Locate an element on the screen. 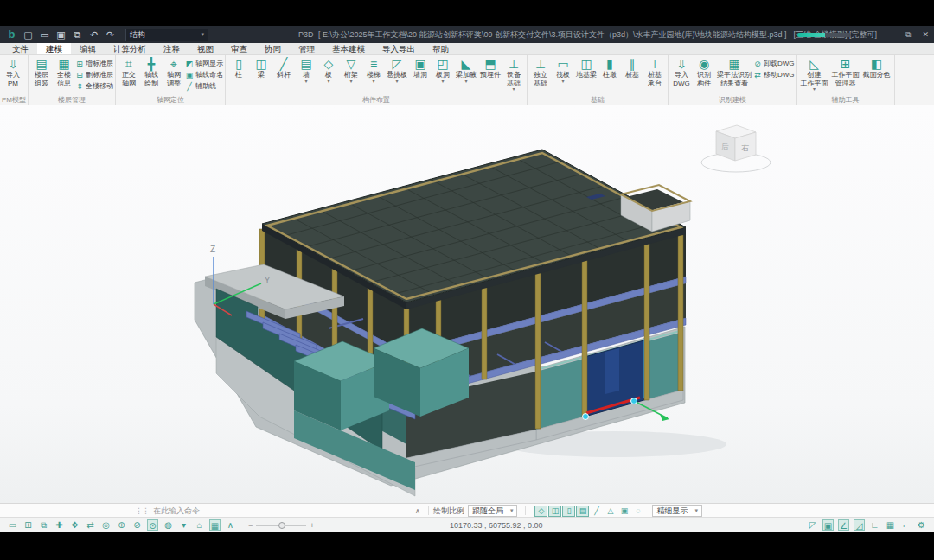 Image resolution: width=934 pixels, height=560 pixels. workset-combo: 结构 ▾ is located at coordinates (167, 35).